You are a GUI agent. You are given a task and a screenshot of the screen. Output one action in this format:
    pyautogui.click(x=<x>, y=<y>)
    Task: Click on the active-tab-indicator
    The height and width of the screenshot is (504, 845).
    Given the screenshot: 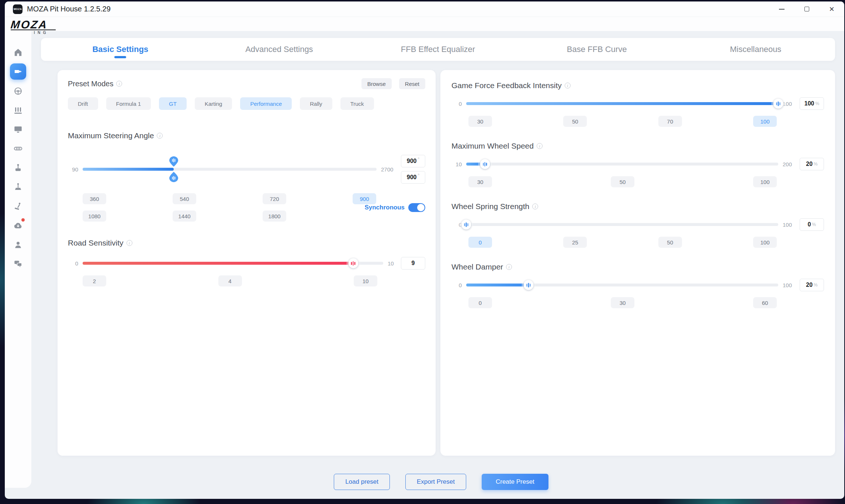 What is the action you would take?
    pyautogui.click(x=120, y=57)
    